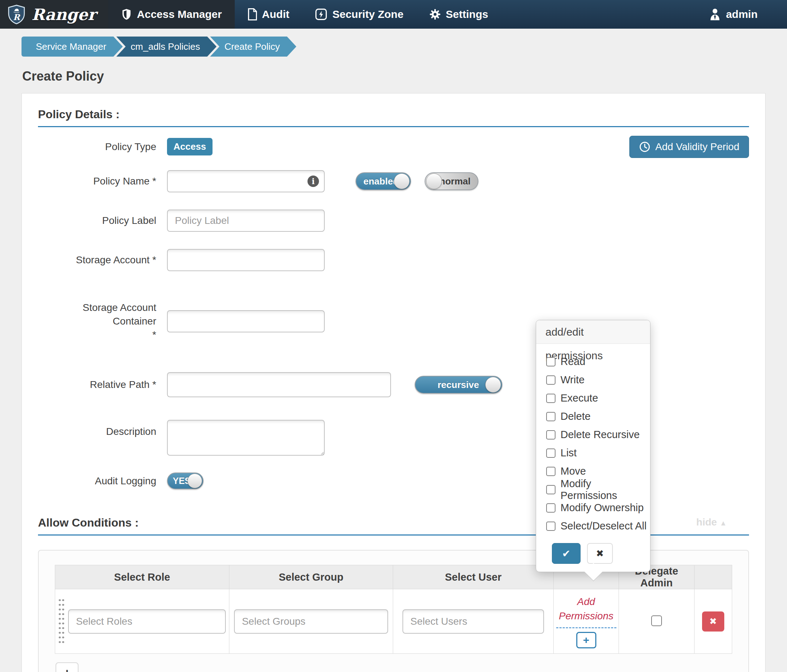 This screenshot has height=672, width=787. What do you see at coordinates (246, 438) in the screenshot?
I see `description-textarea` at bounding box center [246, 438].